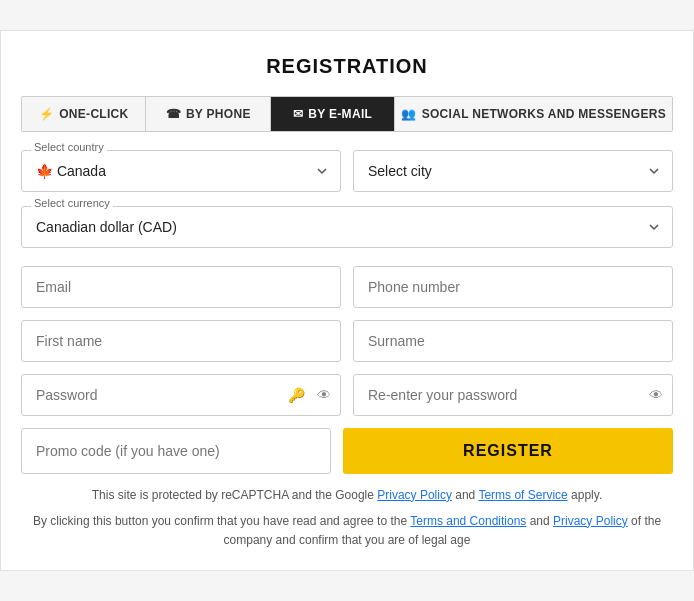  What do you see at coordinates (544, 114) in the screenshot?
I see `tab-social-label: SOCIAL NETWORKS AND MESSENGERS` at bounding box center [544, 114].